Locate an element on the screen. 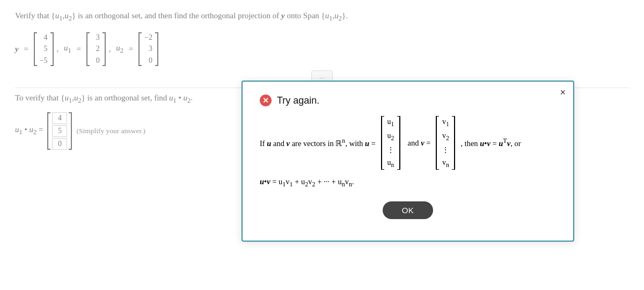 The image size is (644, 290). formula-line: u•v = u1v1 + u2v2 + ··· + unvn. is located at coordinates (408, 183).